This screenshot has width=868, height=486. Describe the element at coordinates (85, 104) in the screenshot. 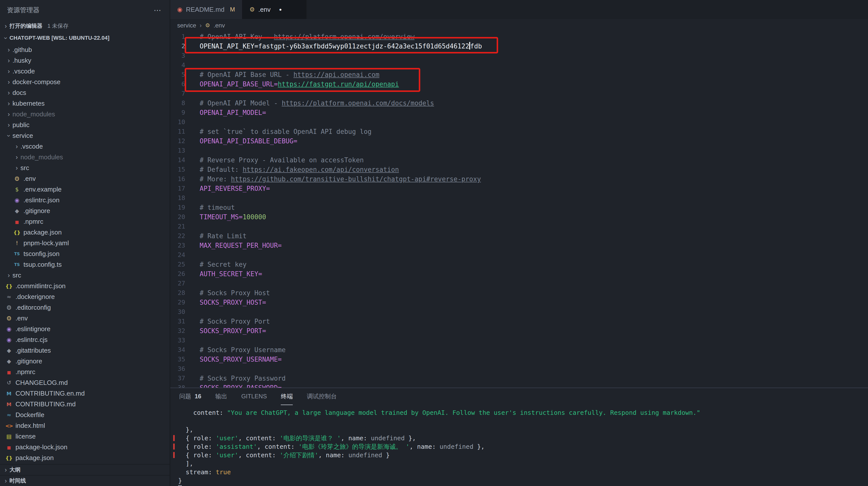

I see `tree-item: ›kubernetes` at that location.